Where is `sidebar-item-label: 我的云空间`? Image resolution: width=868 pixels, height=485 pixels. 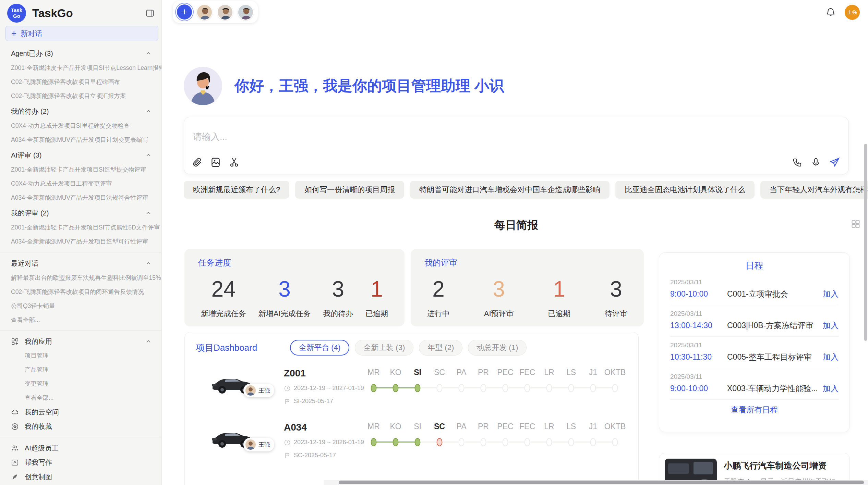
sidebar-item-label: 我的云空间 is located at coordinates (42, 412).